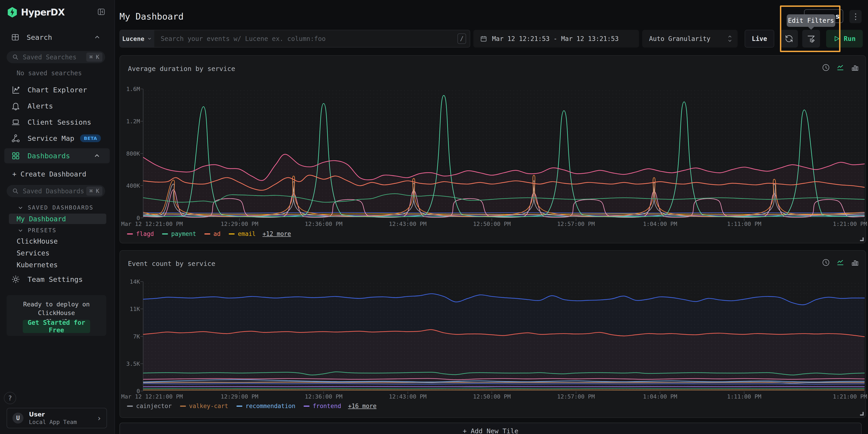 The height and width of the screenshot is (434, 868). Describe the element at coordinates (135, 309) in the screenshot. I see `y-axis-tick-label: 11K` at that location.